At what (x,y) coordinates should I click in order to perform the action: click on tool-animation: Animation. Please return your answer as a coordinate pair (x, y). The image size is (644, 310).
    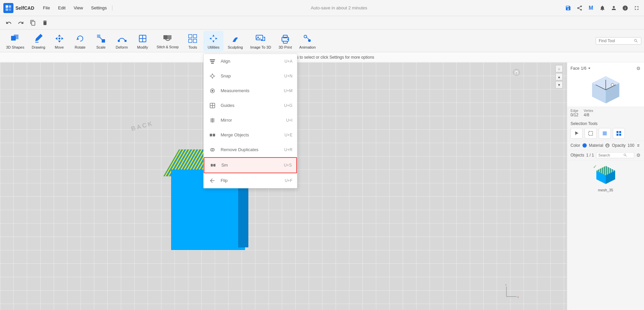
    Looking at the image, I should click on (307, 41).